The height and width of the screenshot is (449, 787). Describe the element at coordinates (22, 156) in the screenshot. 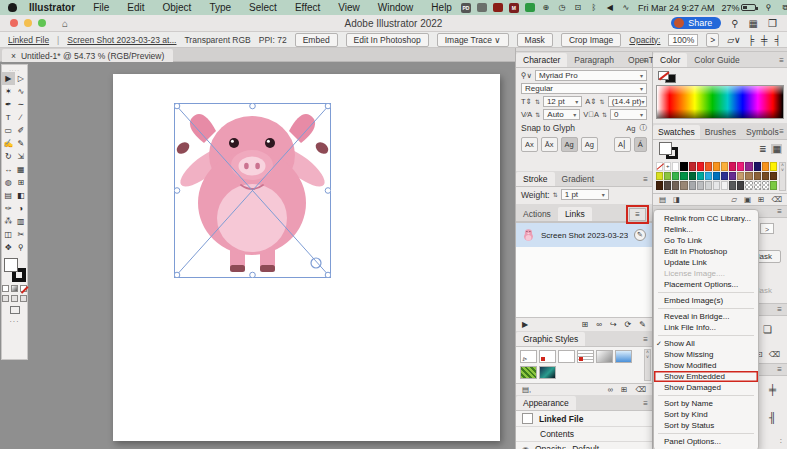

I see `scale-tool: ⇲` at that location.